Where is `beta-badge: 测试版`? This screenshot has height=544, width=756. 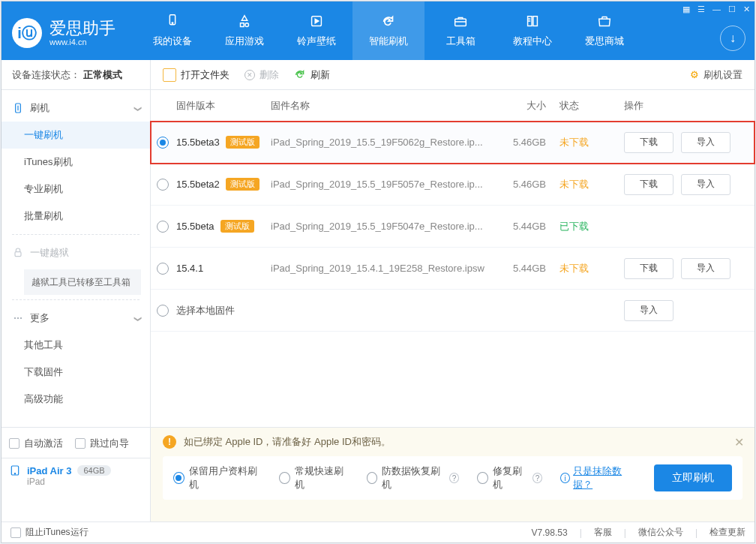
beta-badge: 测试版 is located at coordinates (243, 185).